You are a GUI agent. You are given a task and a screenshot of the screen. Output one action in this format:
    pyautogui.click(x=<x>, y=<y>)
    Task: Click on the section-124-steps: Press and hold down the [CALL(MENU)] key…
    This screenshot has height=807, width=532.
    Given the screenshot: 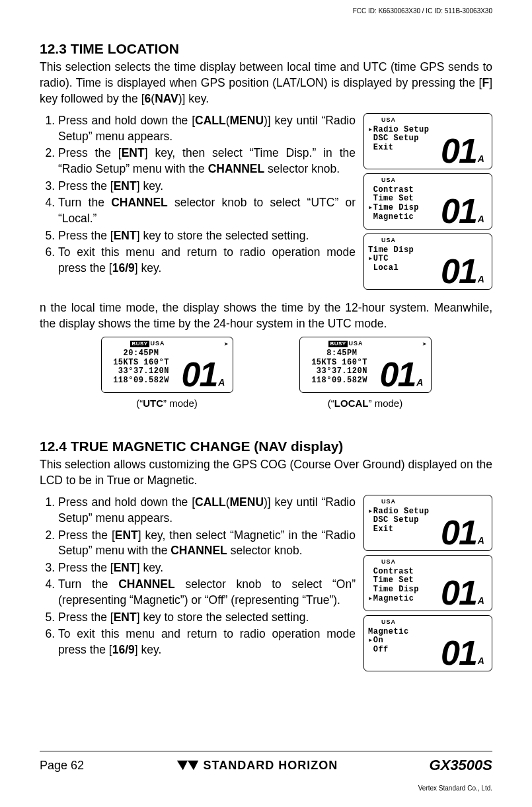 What is the action you would take?
    pyautogui.click(x=198, y=577)
    